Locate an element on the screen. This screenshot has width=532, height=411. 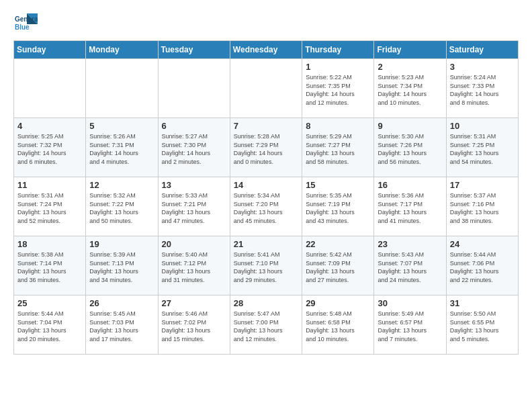
calendar-cell: 29Sunrise: 5:48 AM Sunset: 6:58 PM Dayli… is located at coordinates (339, 325).